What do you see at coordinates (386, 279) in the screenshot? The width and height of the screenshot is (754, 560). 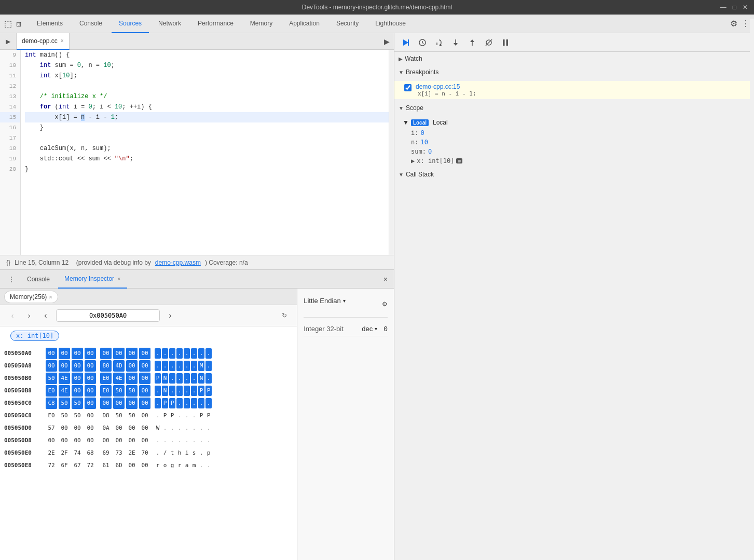 I see `bottom-panel-close: ×` at bounding box center [386, 279].